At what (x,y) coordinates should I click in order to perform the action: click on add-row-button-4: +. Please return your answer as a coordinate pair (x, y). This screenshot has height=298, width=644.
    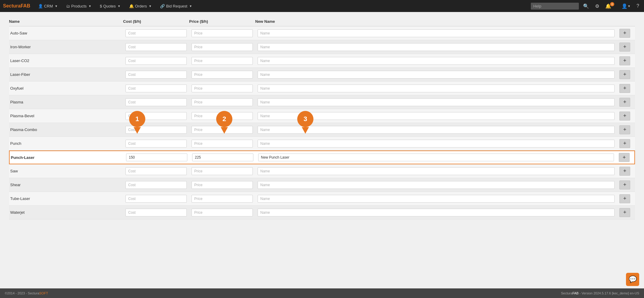
    Looking at the image, I should click on (625, 88).